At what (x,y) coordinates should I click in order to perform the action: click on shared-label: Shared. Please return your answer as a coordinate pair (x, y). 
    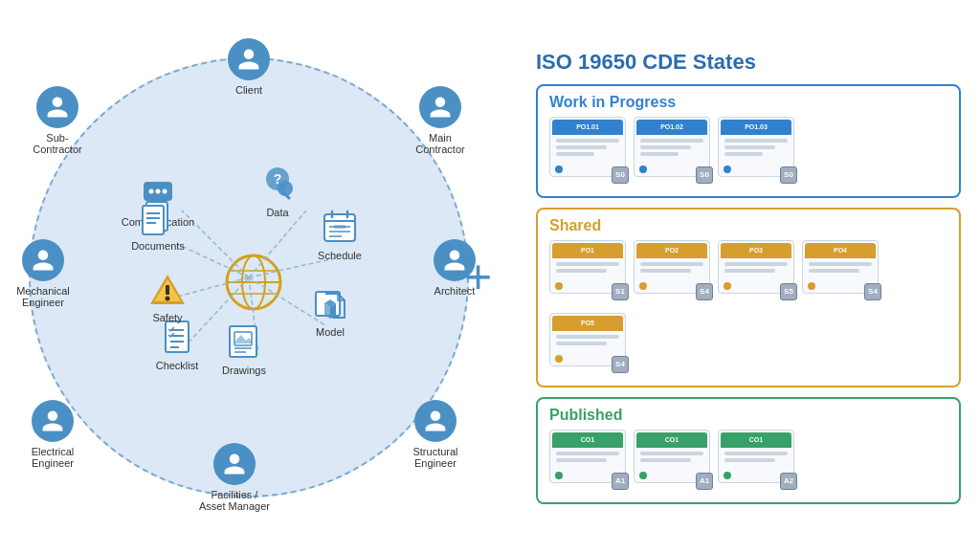
    Looking at the image, I should click on (748, 226).